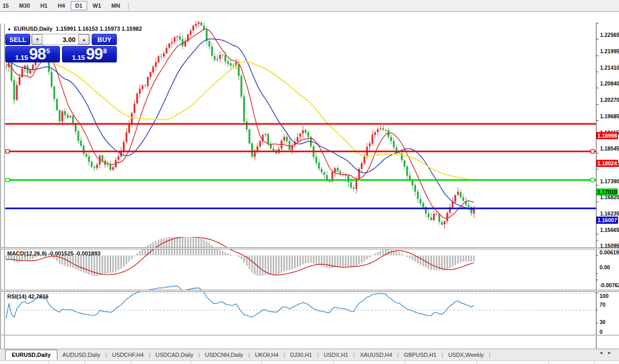  Describe the element at coordinates (266, 355) in the screenshot. I see `tab-ukoil-h4: UKOil,H4` at that location.